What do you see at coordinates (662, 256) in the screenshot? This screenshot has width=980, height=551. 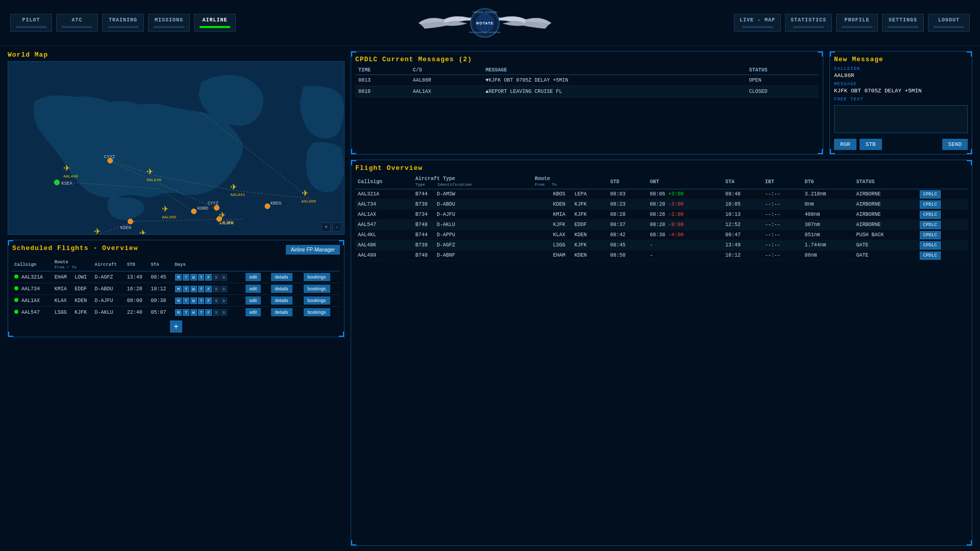 I see `fo-flight-row: AAL499 B748 D-ABNF EHAM KDEN 08:58 - 16:…` at bounding box center [662, 256].